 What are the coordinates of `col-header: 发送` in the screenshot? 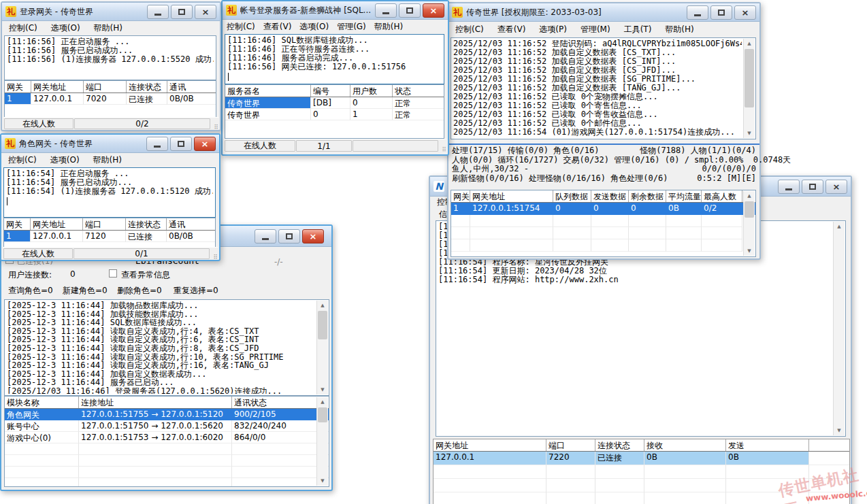 It's located at (768, 445).